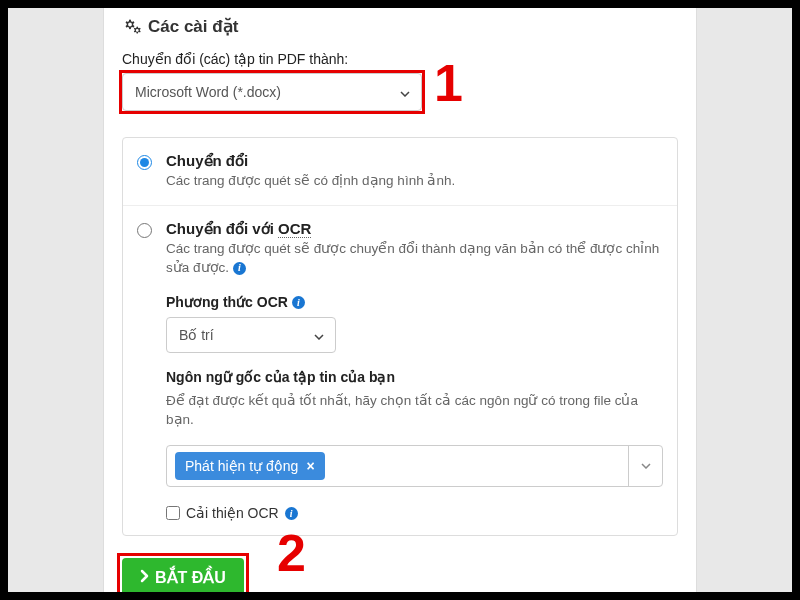  What do you see at coordinates (414, 161) in the screenshot?
I see `option-convert-basic-title: Chuyển đổi` at bounding box center [414, 161].